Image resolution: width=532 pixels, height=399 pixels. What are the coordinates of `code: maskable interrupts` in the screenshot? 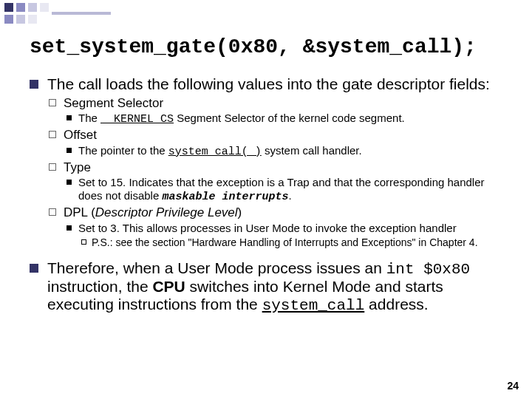 It's located at (225, 197).